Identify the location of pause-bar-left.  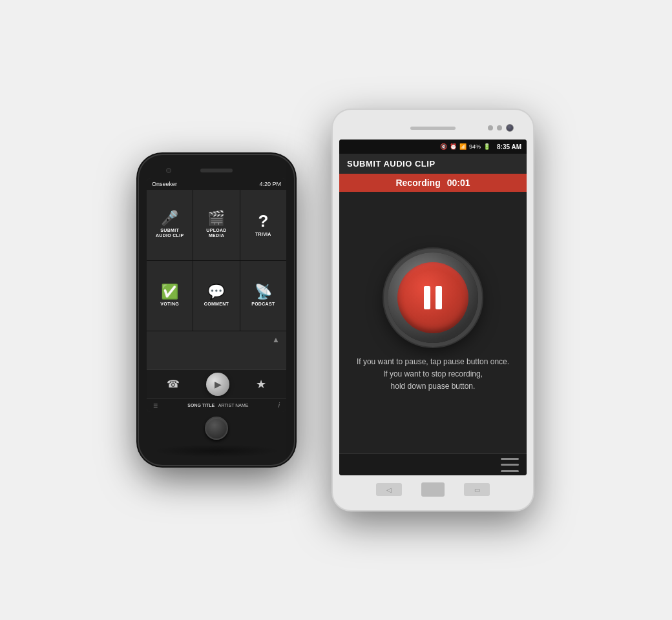
(427, 298).